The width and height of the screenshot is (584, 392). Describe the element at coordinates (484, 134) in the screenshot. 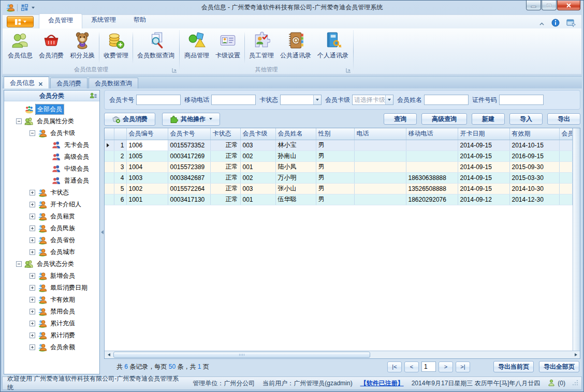

I see `column-header: 开卡日期` at that location.